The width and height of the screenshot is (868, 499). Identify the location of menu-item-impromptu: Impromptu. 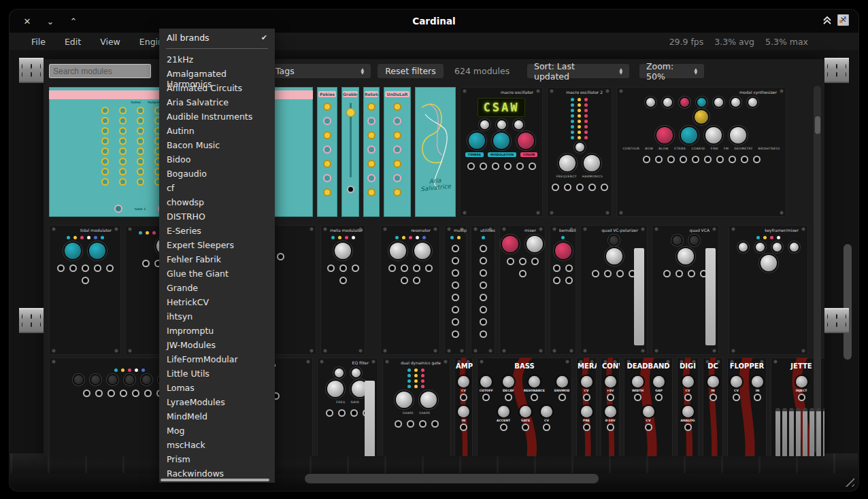
(217, 330).